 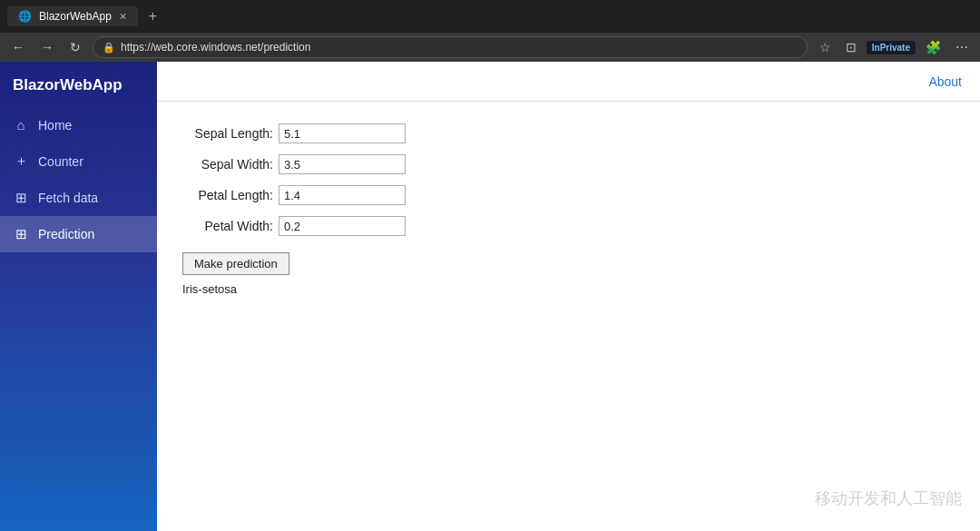 I want to click on refresh-button: ↻, so click(x=75, y=47).